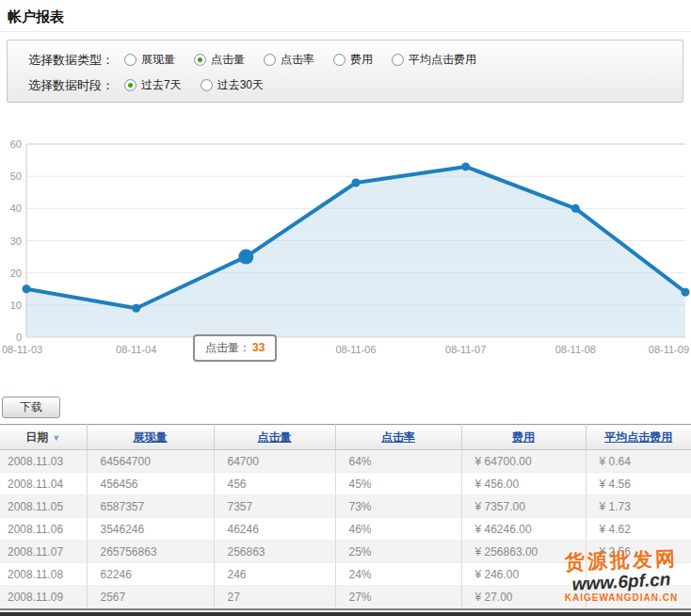 The image size is (691, 616). I want to click on cell-date: 2008.11.04, so click(43, 484).